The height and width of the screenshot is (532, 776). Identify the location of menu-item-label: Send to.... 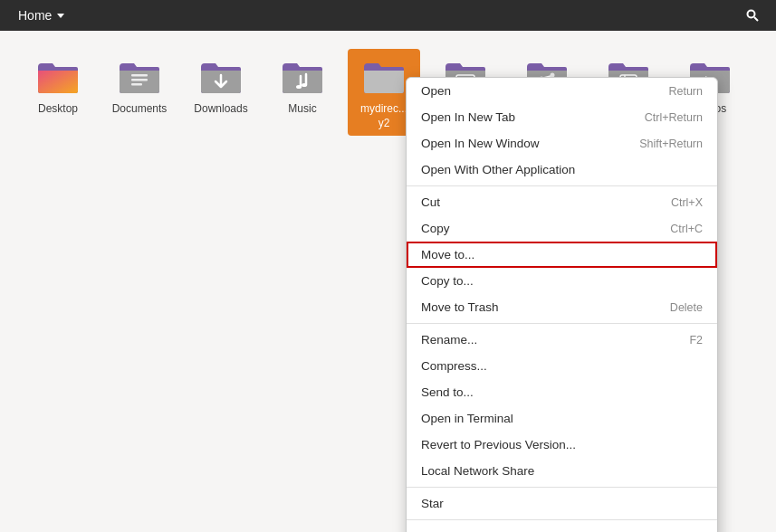
(447, 393).